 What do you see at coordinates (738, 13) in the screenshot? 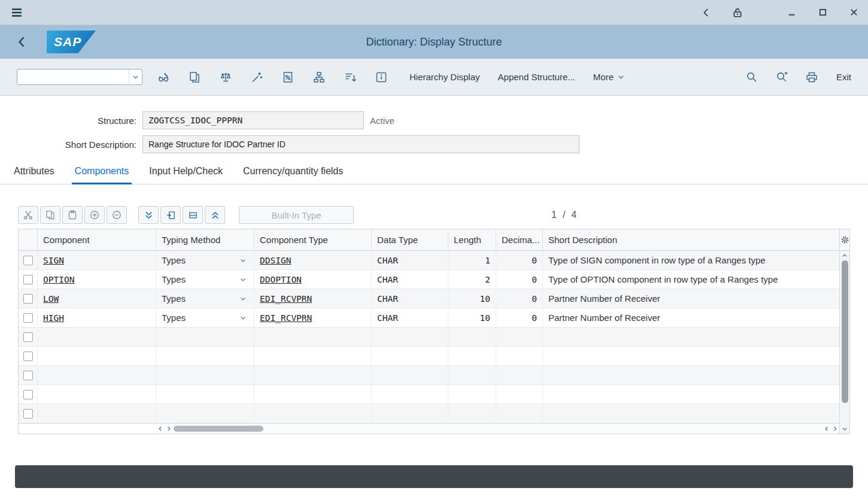
I see `lock-icon` at bounding box center [738, 13].